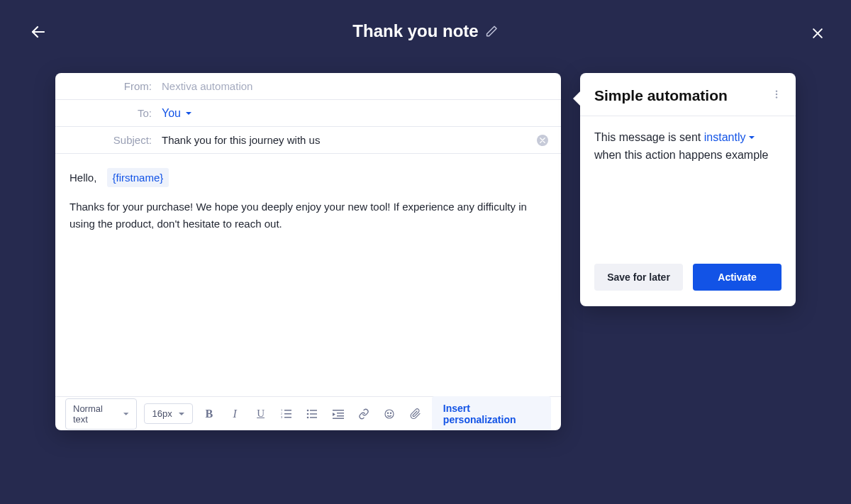 The width and height of the screenshot is (851, 504). Describe the element at coordinates (209, 414) in the screenshot. I see `bold-button: B` at that location.